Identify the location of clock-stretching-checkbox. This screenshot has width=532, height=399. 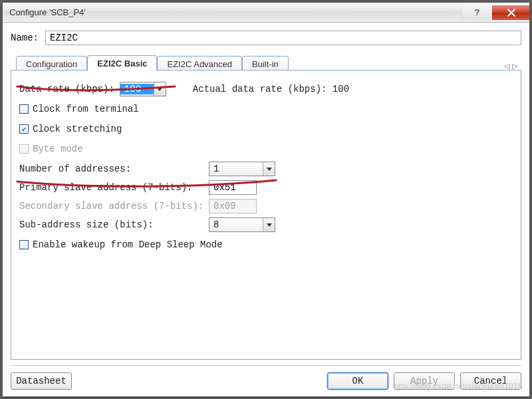
(24, 129).